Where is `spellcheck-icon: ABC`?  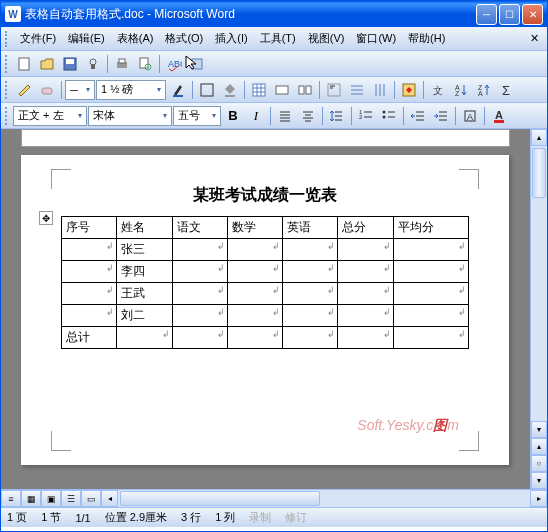
spellcheck-icon: ABC is located at coordinates (174, 64).